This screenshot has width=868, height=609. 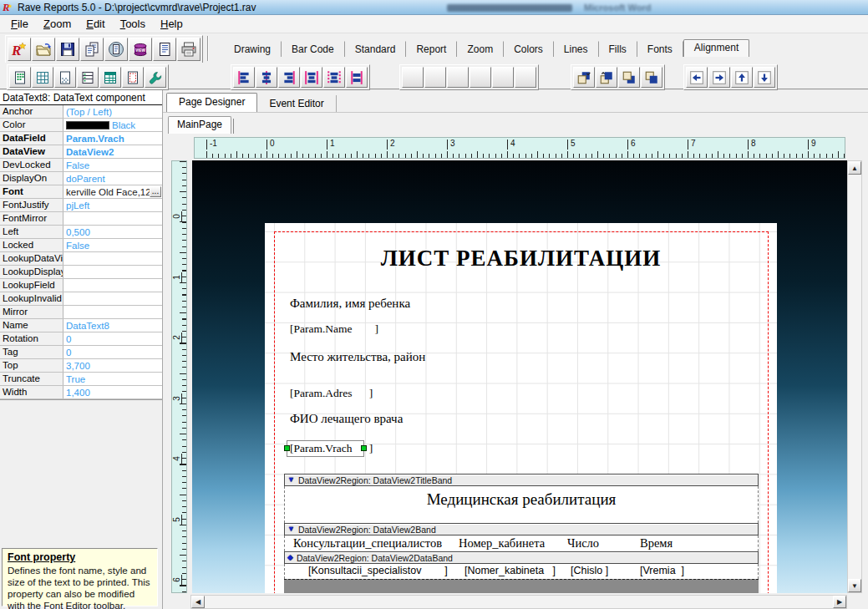 I want to click on datatext-field: [Chislo ], so click(x=590, y=571).